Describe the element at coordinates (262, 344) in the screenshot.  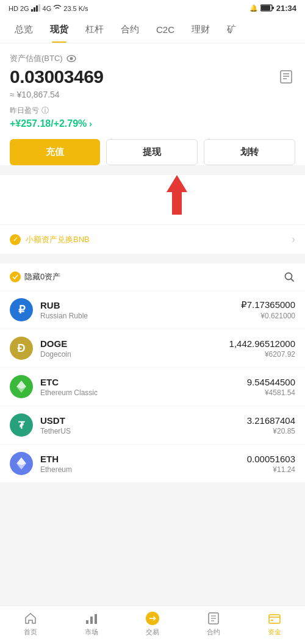
I see `doge-amount: 1,442.96512000` at that location.